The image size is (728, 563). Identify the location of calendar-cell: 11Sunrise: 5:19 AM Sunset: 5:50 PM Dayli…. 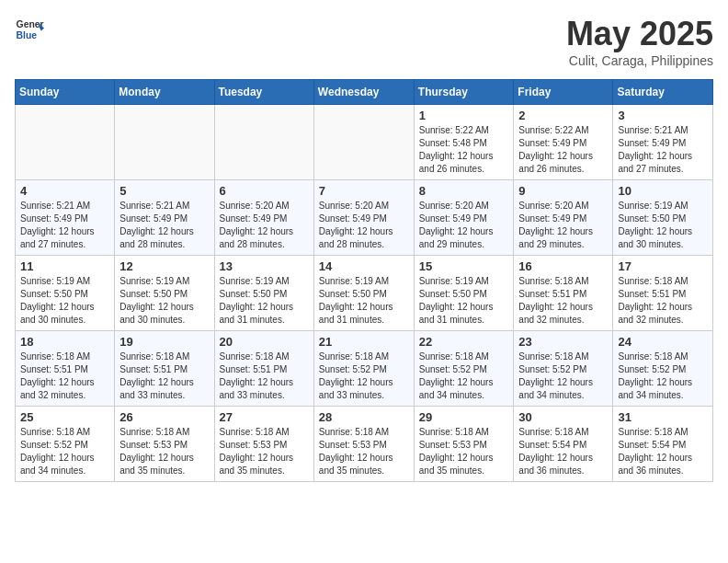
(65, 293).